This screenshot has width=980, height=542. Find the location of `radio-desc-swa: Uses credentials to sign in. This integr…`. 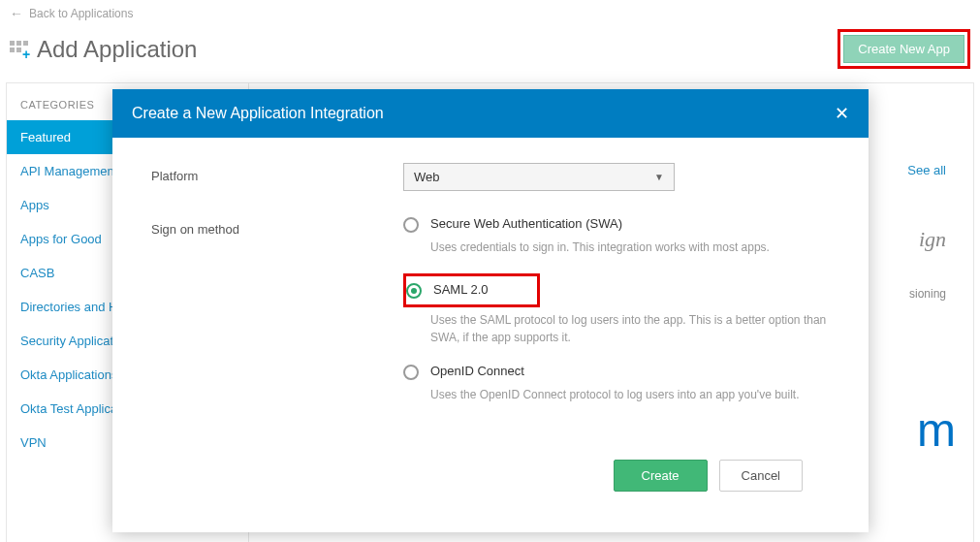

radio-desc-swa: Uses credentials to sign in. This integr… is located at coordinates (629, 247).